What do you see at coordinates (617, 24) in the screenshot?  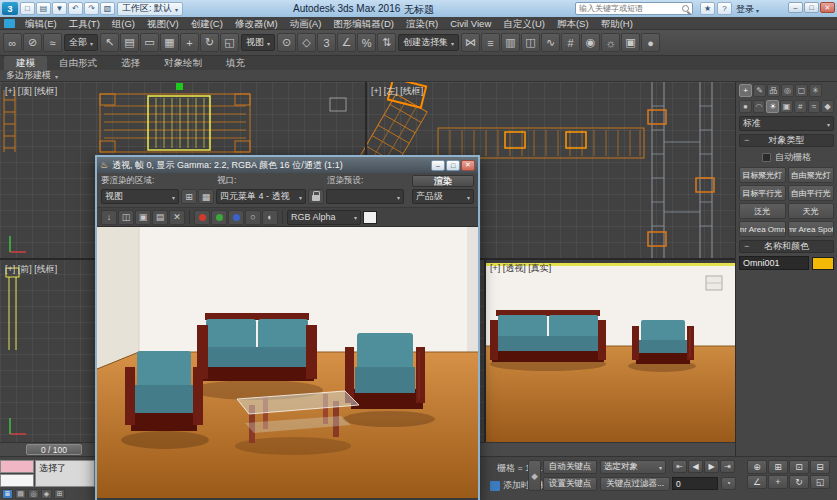 I see `menu-item: 帮助(H)` at bounding box center [617, 24].